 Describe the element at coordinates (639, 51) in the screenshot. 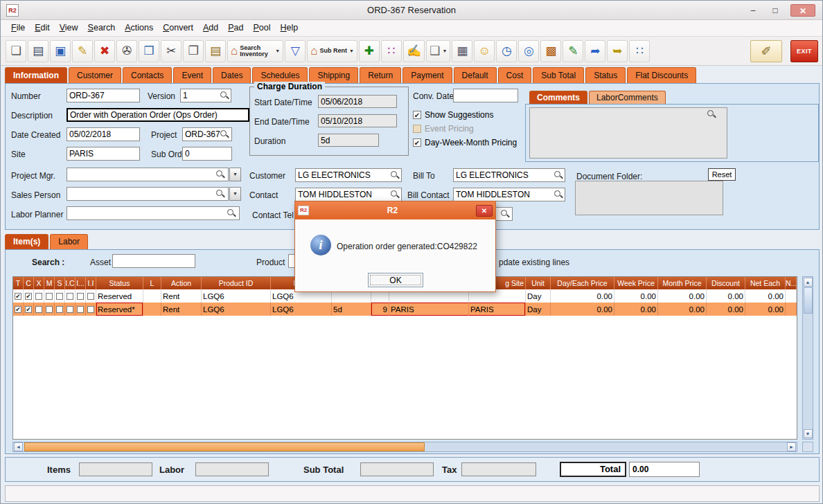

I see `pool-box-button: ∷` at that location.